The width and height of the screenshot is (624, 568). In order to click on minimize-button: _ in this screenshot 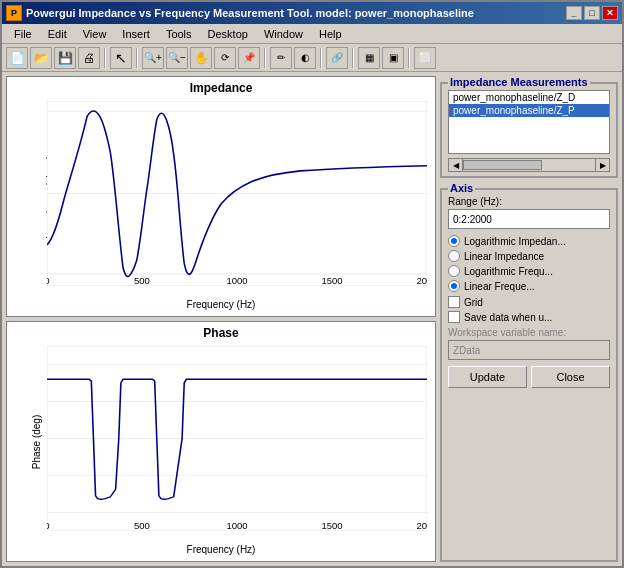, I will do `click(574, 13)`.